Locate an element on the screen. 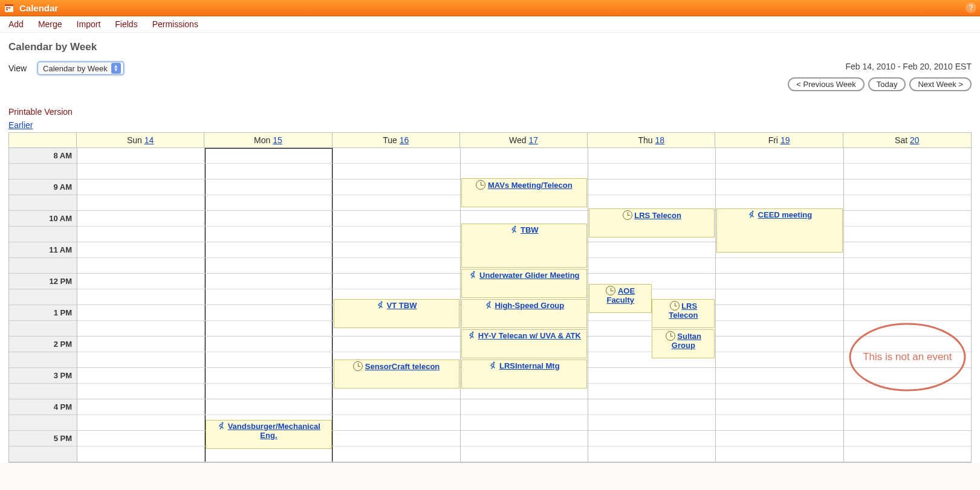 This screenshot has height=490, width=980. menu-fields: Fields is located at coordinates (126, 24).